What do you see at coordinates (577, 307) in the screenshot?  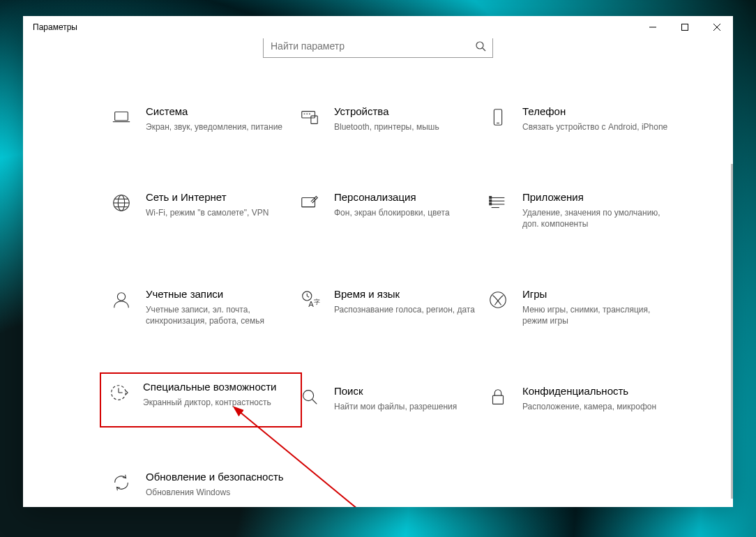 I see `tile-gaming: Игры Меню игры, снимки, трансляция, режи…` at bounding box center [577, 307].